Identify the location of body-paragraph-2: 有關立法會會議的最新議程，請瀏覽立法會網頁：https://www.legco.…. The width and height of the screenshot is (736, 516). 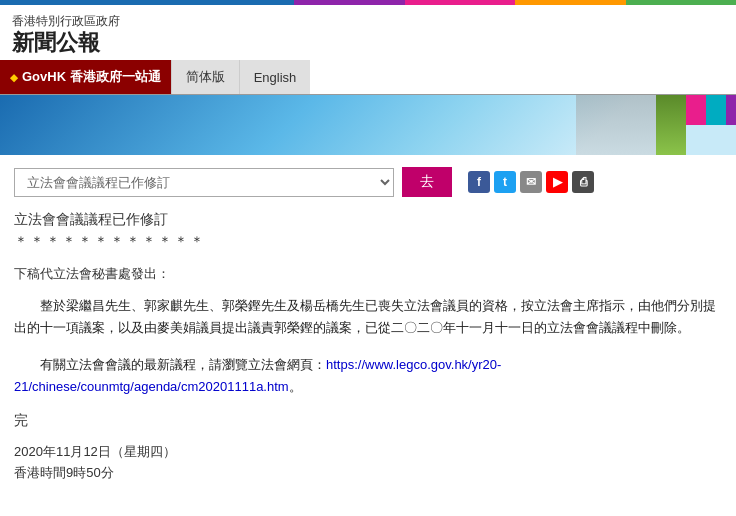
(368, 376).